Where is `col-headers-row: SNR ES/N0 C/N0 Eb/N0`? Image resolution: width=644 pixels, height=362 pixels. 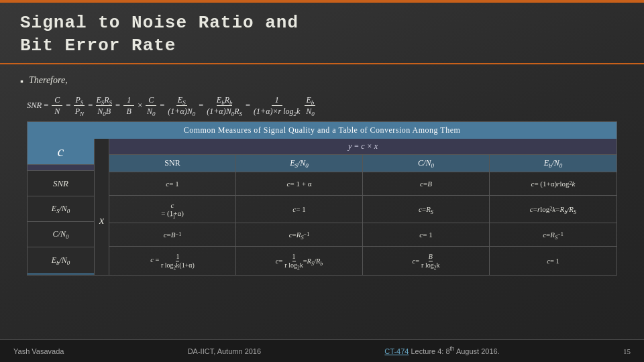 col-headers-row: SNR ES/N0 C/N0 Eb/N0 is located at coordinates (363, 164).